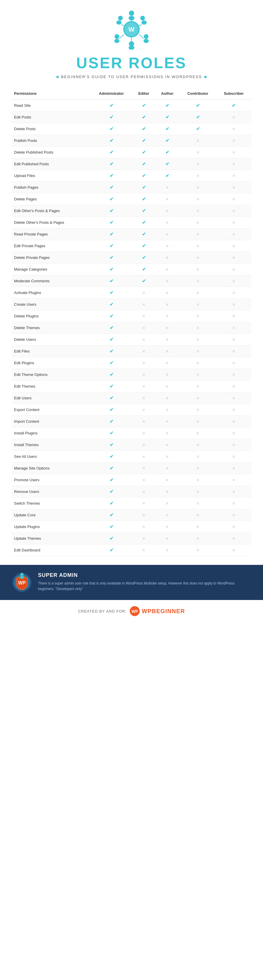  I want to click on permission-name: Remove Users, so click(51, 492).